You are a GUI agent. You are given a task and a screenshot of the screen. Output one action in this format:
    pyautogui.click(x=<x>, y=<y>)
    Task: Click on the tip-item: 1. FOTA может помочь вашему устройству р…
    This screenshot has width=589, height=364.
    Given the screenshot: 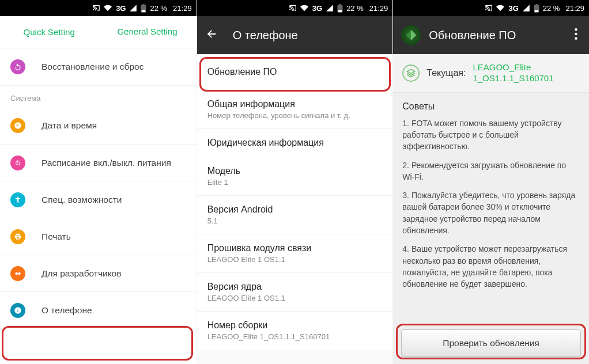 What is the action you would take?
    pyautogui.click(x=491, y=135)
    